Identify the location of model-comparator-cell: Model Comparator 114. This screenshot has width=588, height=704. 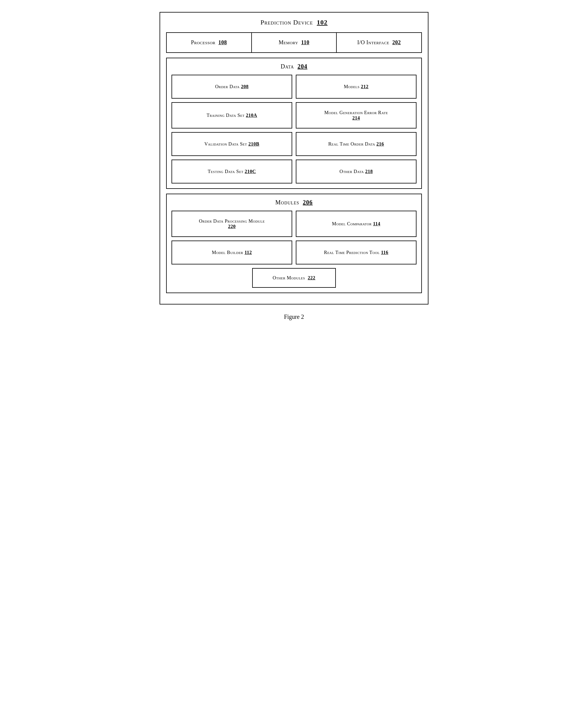
(356, 224).